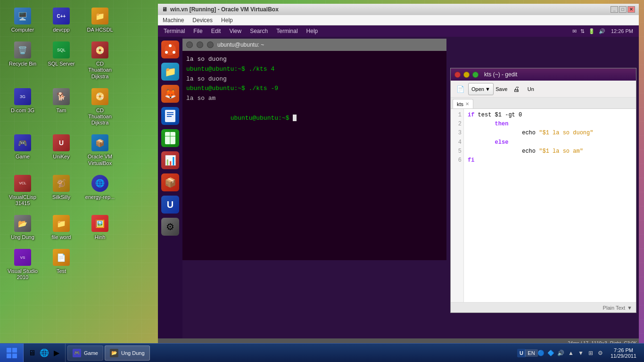 This screenshot has height=362, width=644. I want to click on desktop-icon-dcom: 3G D-com 3G, so click(23, 107).